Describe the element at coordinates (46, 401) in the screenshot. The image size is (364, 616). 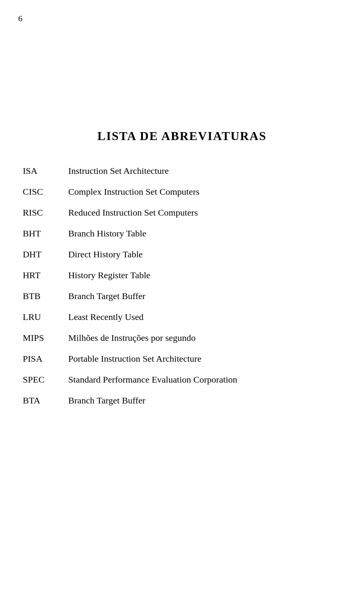
I see `abbrev-acronym: BTA` at that location.